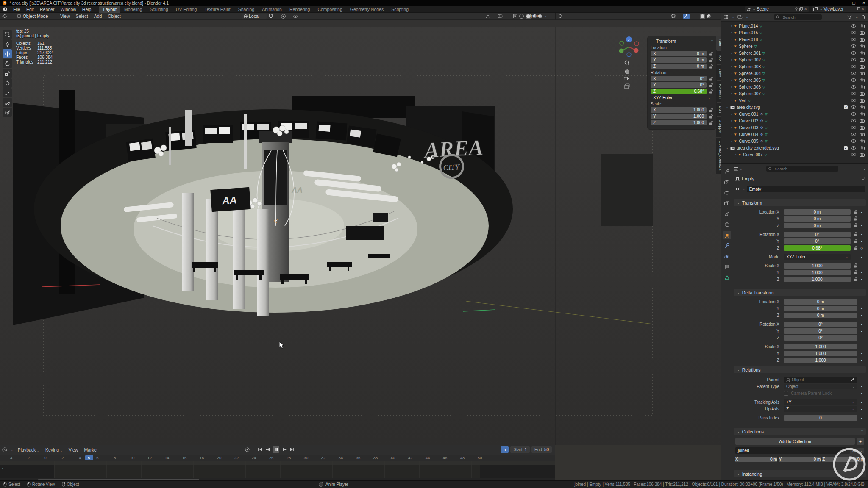 This screenshot has height=488, width=868. What do you see at coordinates (839, 9) in the screenshot?
I see `viewlayer-selector: ⌄ ViewLayer ✕` at bounding box center [839, 9].